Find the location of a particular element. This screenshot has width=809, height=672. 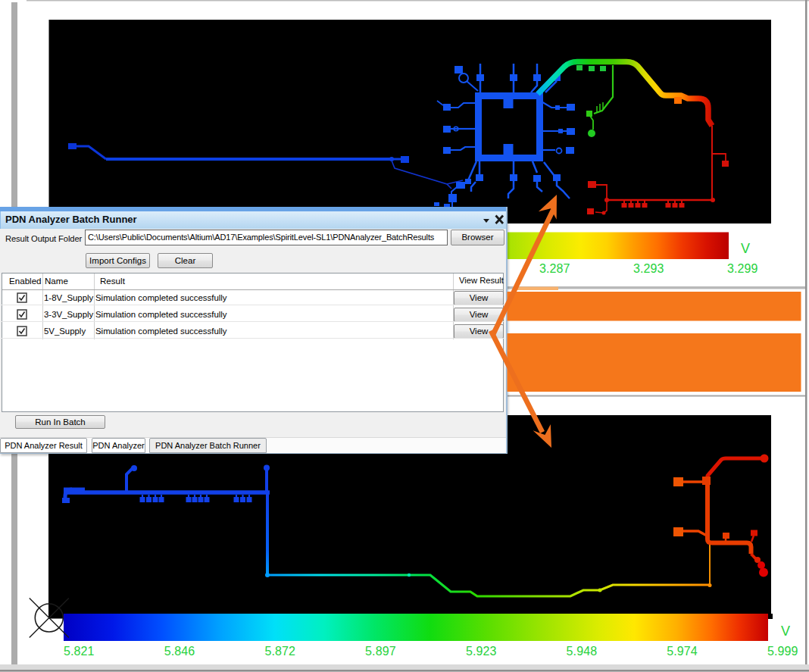

svg-text: 5.821 is located at coordinates (79, 652).